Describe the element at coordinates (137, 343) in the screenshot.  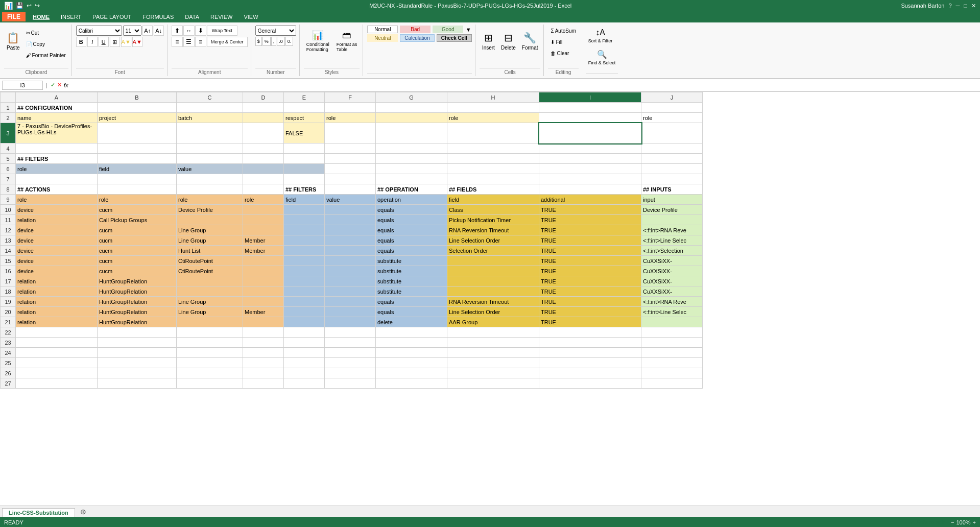
I see `cell-23-B` at that location.